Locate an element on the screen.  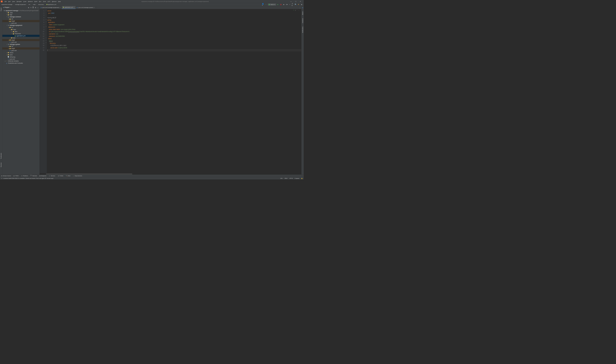
maven-icon: m is located at coordinates (303, 8).